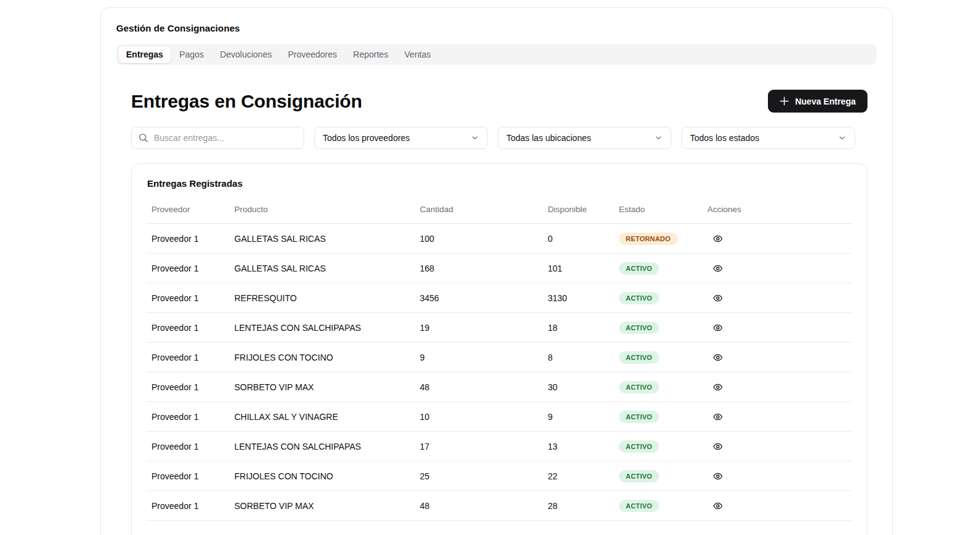  I want to click on cell-cantidad: 168, so click(479, 268).